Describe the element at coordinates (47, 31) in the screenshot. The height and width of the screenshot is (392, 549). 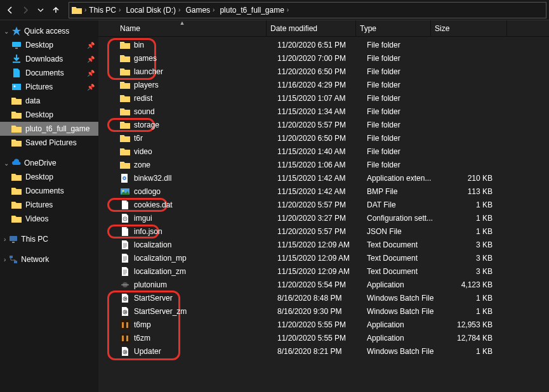
I see `sidebar-label: Quick access` at that location.